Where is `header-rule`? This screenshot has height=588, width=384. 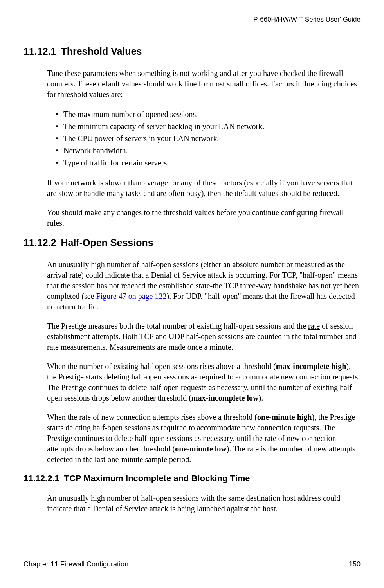 header-rule is located at coordinates (192, 26).